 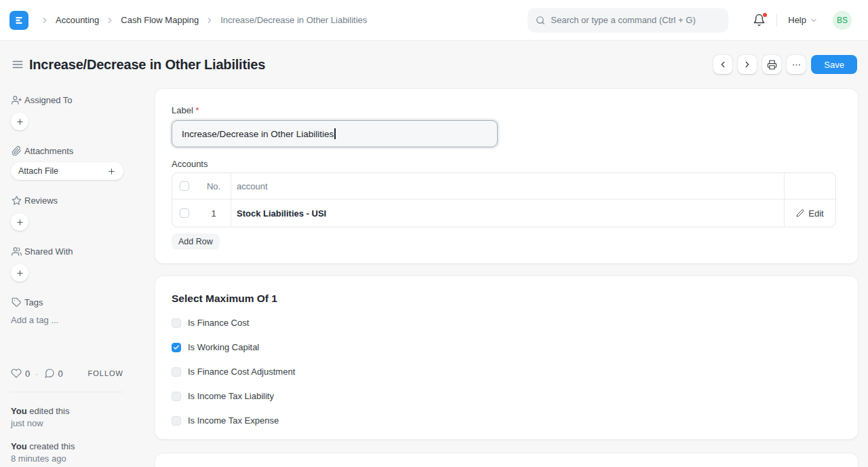 I want to click on print-button, so click(x=772, y=64).